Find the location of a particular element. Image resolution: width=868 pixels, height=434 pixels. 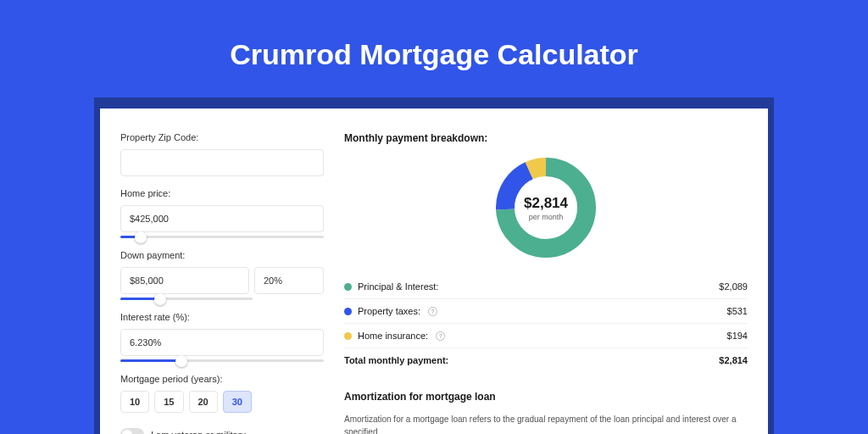

amortization-title: Amortization for mortgage loan is located at coordinates (546, 397).